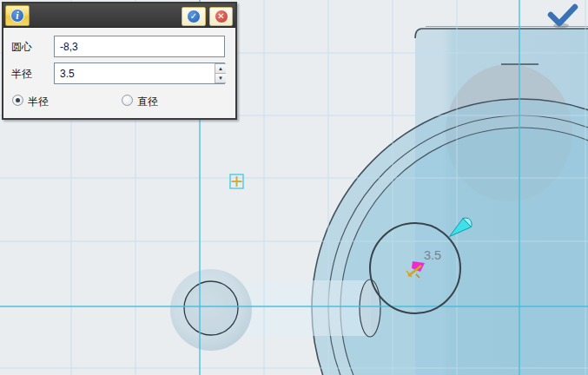 The width and height of the screenshot is (588, 375). I want to click on model-hole-ellipse, so click(370, 308).